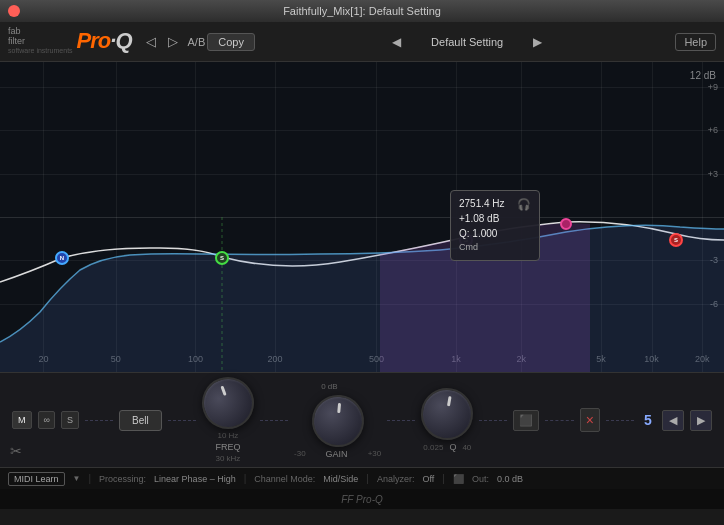 The width and height of the screenshot is (724, 525). Describe the element at coordinates (122, 479) in the screenshot. I see `processing-label: Processing:` at that location.